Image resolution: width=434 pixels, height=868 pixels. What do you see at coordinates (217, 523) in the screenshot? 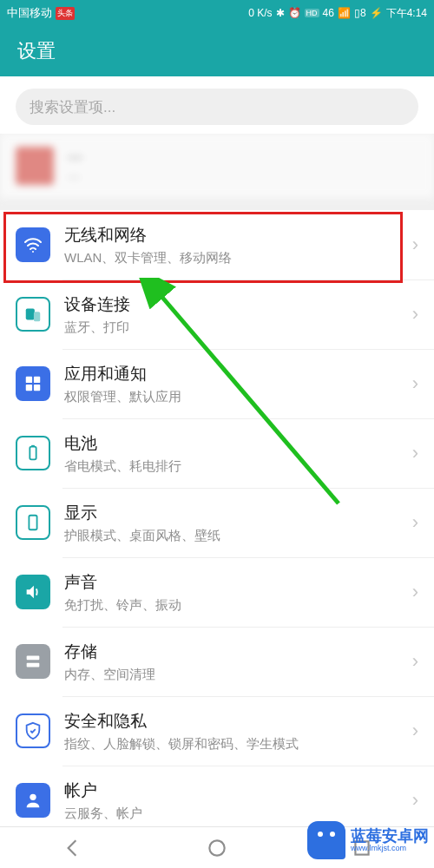
I see `settings-item-display: 显示 护眼模式、桌面风格、壁纸 ›` at bounding box center [217, 523].